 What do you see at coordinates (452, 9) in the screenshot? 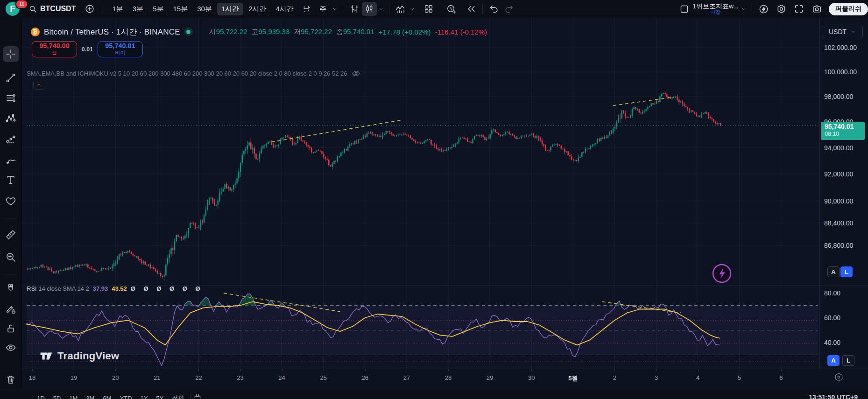
I see `create-alert-button` at bounding box center [452, 9].